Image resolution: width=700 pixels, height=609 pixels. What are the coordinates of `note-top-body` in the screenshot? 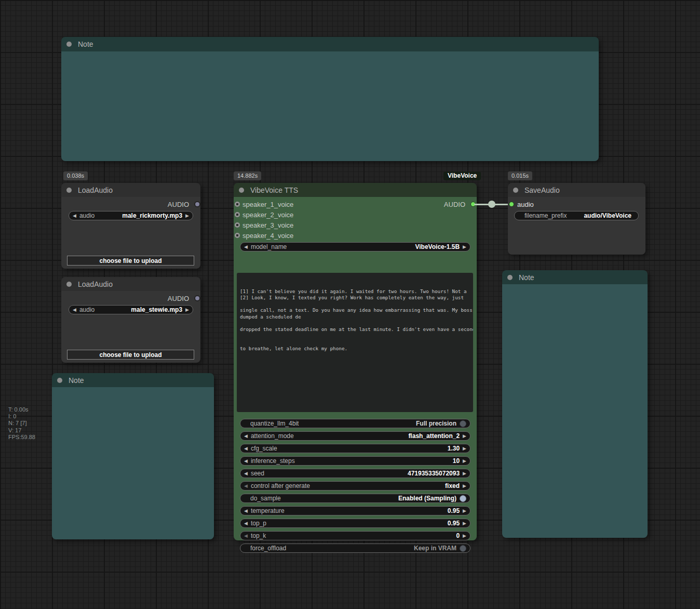 It's located at (330, 106).